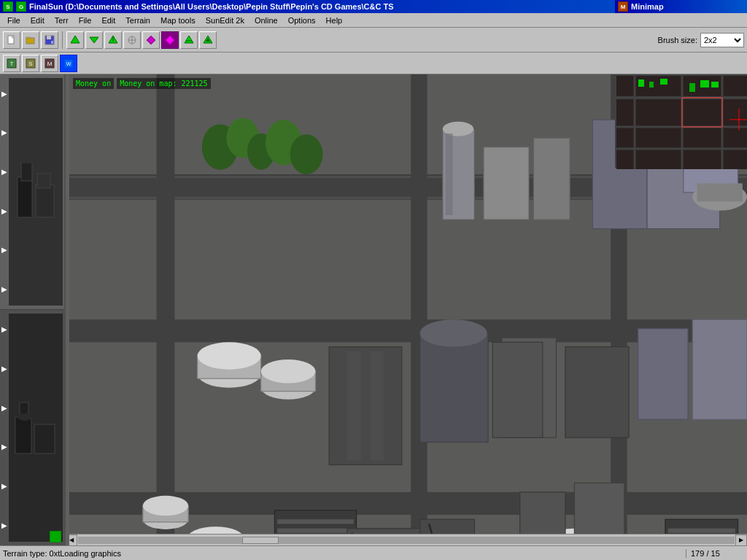 This screenshot has height=560, width=747. Describe the element at coordinates (94, 40) in the screenshot. I see `terrain-btn2` at that location.